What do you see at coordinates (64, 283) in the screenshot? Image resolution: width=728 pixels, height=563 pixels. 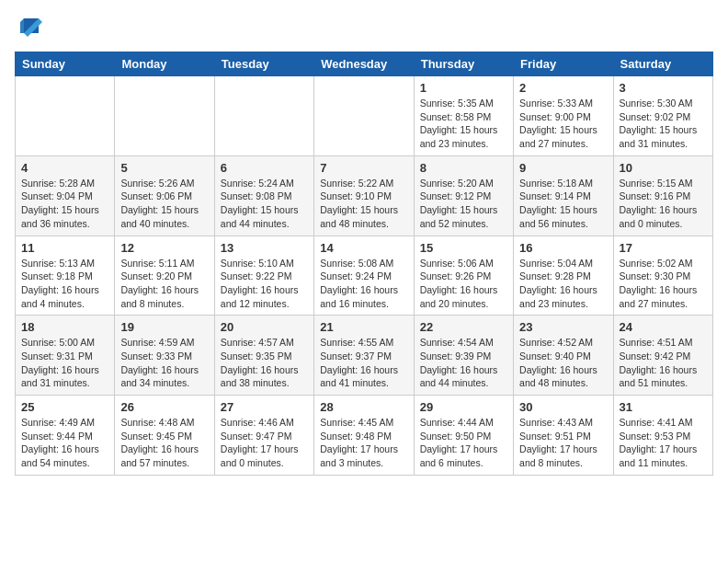 I see `day-info: Sunrise: 5:13 AM Sunset: 9:18 PM Dayligh…` at bounding box center [64, 283].